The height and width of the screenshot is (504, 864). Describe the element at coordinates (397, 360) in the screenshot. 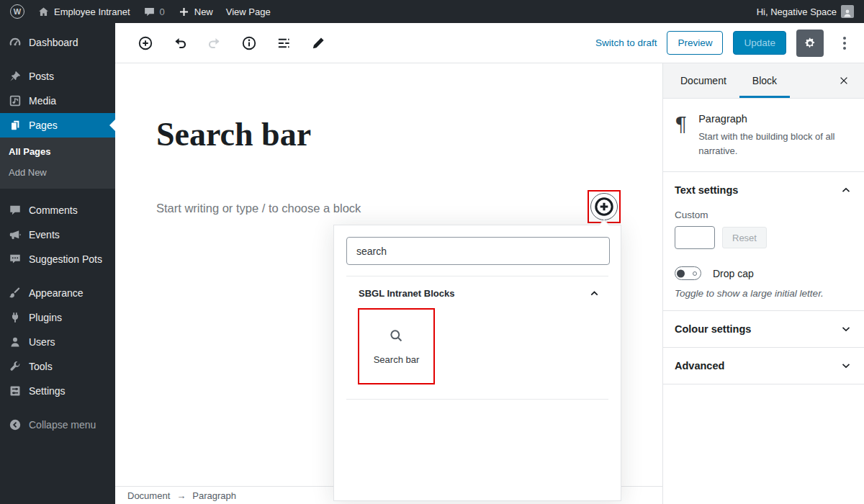

I see `block-tile-label: Search bar` at that location.